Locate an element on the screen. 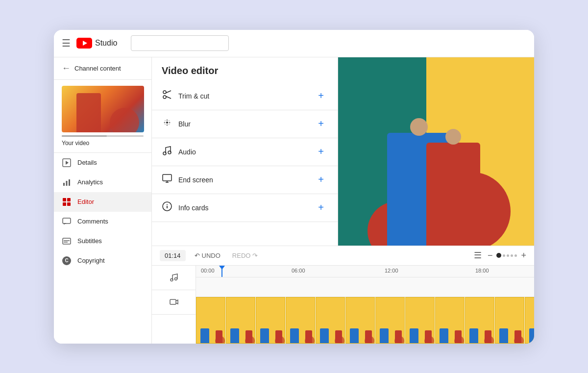 The image size is (588, 373). timeline-controls-right: − + is located at coordinates (507, 256).